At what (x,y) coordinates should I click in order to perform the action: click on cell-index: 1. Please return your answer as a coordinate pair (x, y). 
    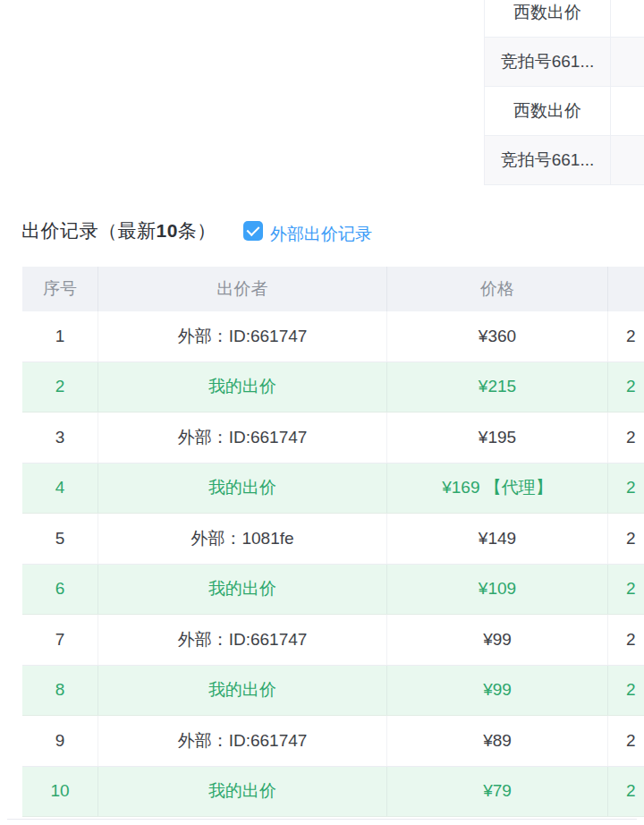
    Looking at the image, I should click on (61, 336).